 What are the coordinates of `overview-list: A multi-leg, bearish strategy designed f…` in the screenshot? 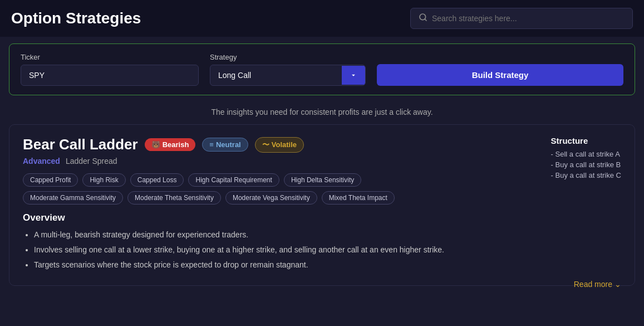 It's located at (322, 250).